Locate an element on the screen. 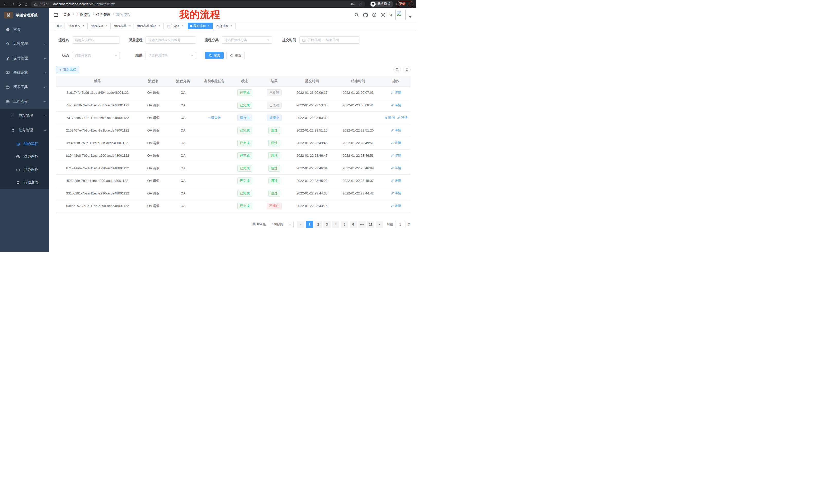 Image resolution: width=832 pixels, height=504 pixels. result-select: 请选择流结果 is located at coordinates (171, 55).